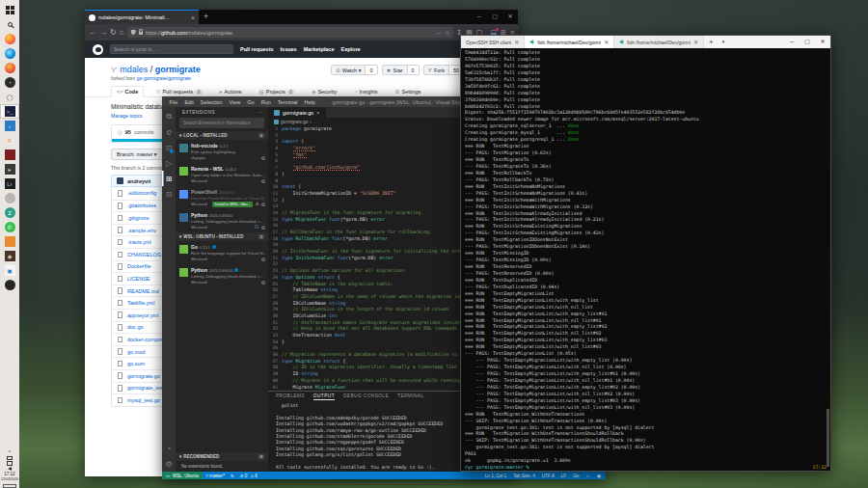  What do you see at coordinates (174, 102) in the screenshot?
I see `menu-file: File` at bounding box center [174, 102].